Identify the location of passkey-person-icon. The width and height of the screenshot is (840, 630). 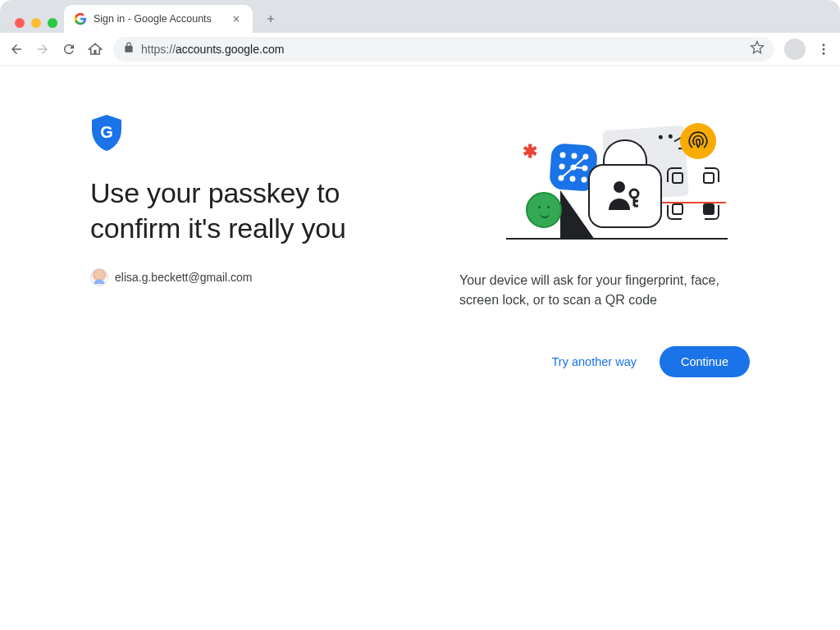
(625, 197).